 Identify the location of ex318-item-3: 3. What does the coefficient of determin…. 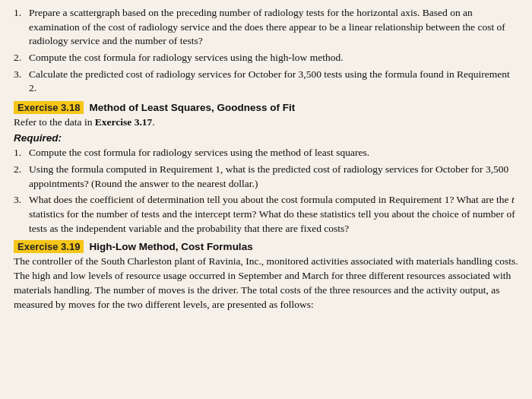
(266, 214).